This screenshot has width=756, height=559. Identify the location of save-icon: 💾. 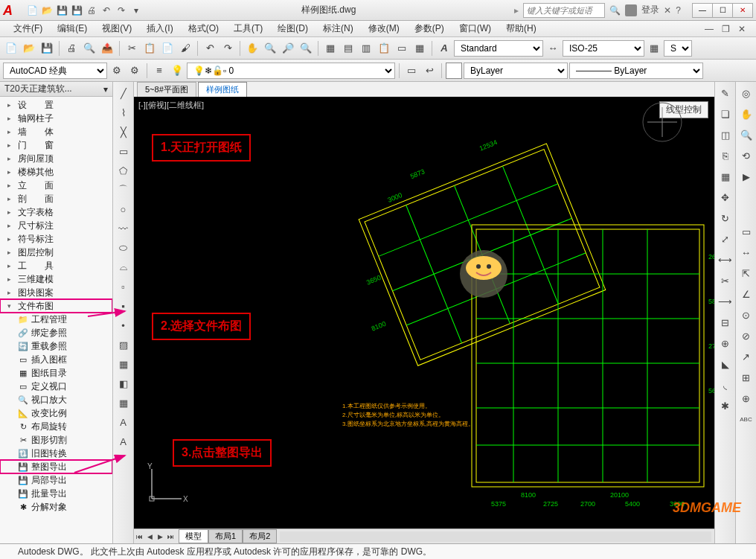
(62, 10).